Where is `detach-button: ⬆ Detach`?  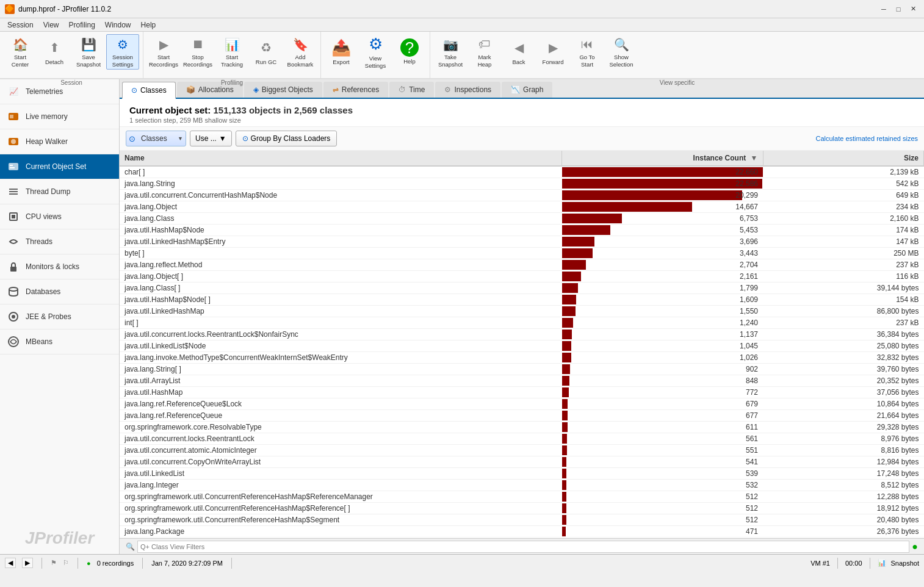 detach-button: ⬆ Detach is located at coordinates (54, 52).